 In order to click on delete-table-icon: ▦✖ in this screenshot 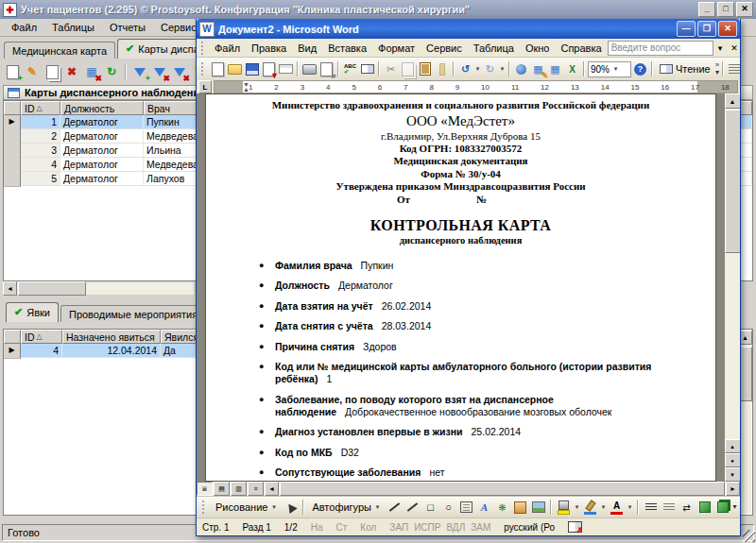, I will do `click(92, 72)`.